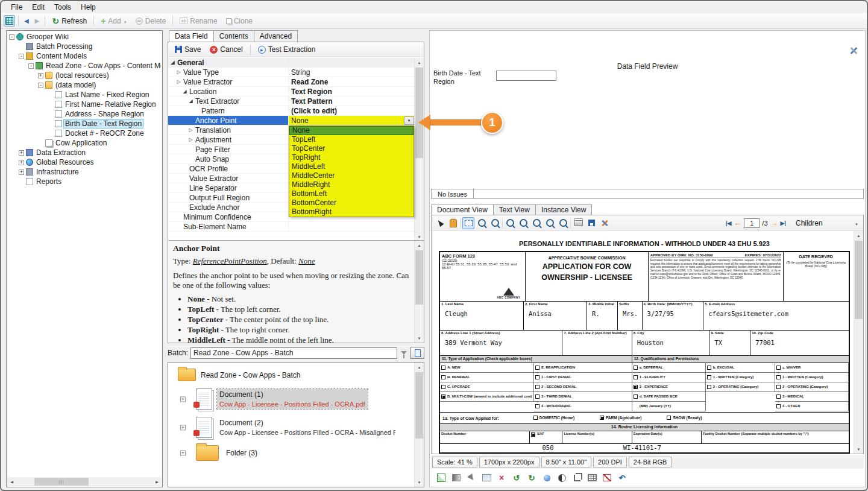 The width and height of the screenshot is (868, 491). What do you see at coordinates (482, 223) in the screenshot?
I see `zoom-region-icon` at bounding box center [482, 223].